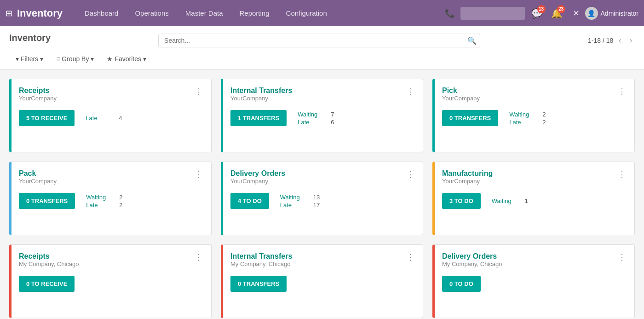 This screenshot has height=319, width=644. Describe the element at coordinates (9, 13) in the screenshot. I see `grid-icon: ⊞` at that location.